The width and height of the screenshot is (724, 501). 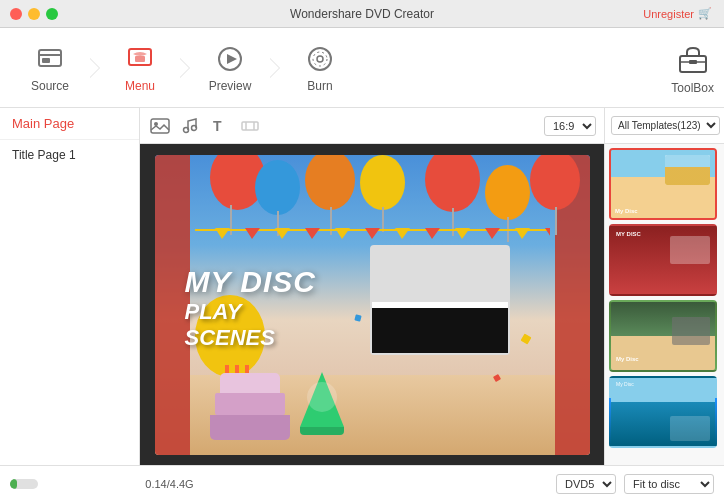 What do you see at coordinates (320, 59) in the screenshot?
I see `burn-icon` at bounding box center [320, 59].